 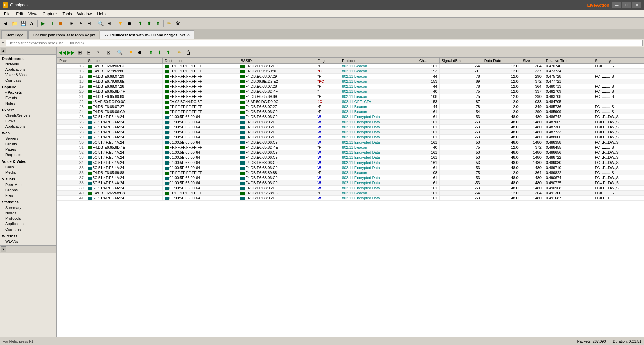 I want to click on table-row: 27 5C:51:4F:E6:4A:24 01:00:5E:66:00:64 F…, so click(x=350, y=127).